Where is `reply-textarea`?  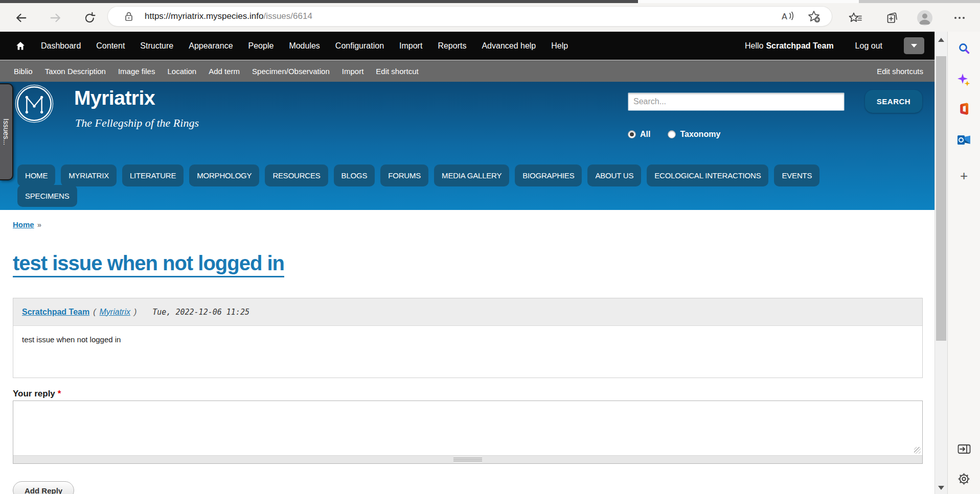
reply-textarea is located at coordinates (468, 428).